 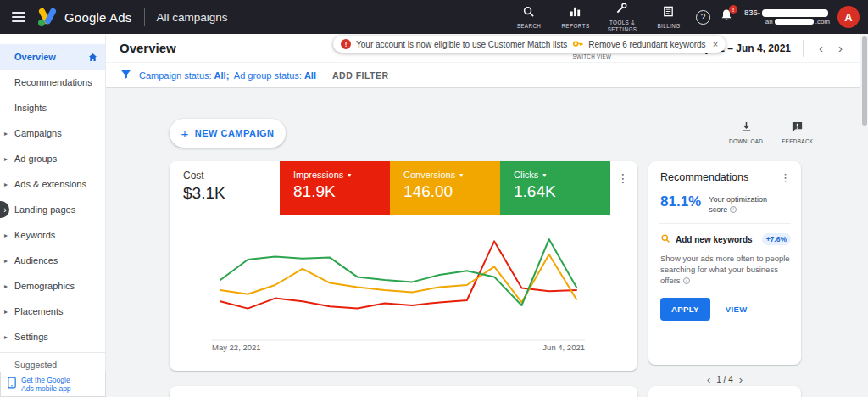 What do you see at coordinates (144, 17) in the screenshot?
I see `topbar-divider` at bounding box center [144, 17].